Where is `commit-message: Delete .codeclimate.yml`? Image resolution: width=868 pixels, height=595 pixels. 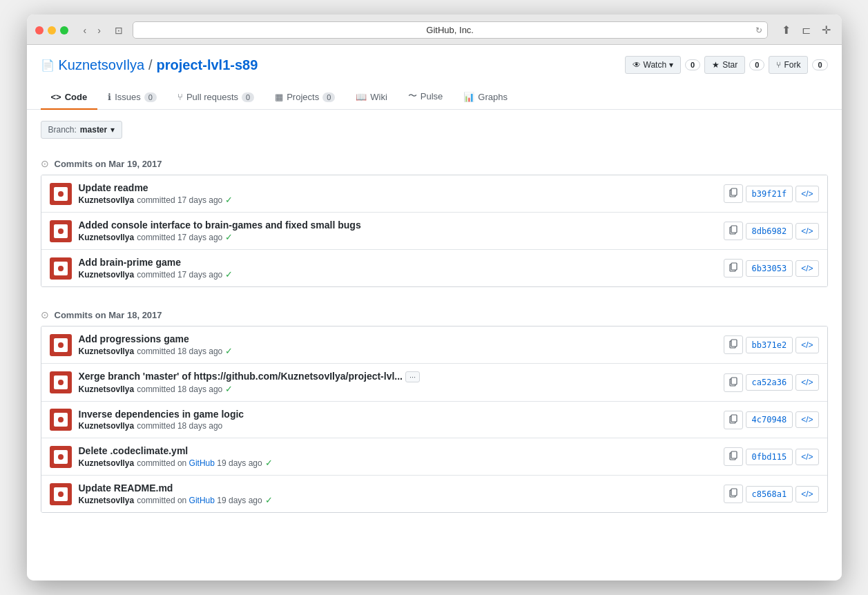
commit-message: Delete .codeclimate.yml is located at coordinates (398, 451).